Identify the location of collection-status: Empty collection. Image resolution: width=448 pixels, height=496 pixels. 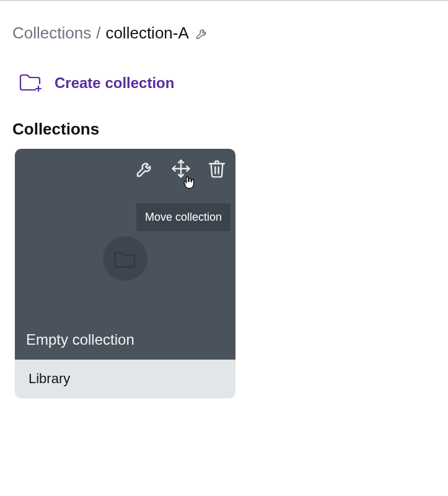
(81, 340).